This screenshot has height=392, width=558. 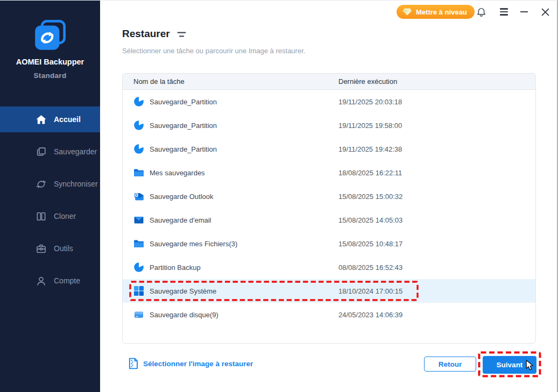 I want to click on image-file-icon, so click(x=133, y=364).